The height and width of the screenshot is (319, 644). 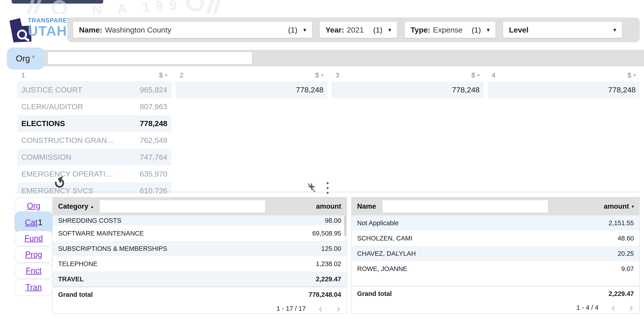 I want to click on filter-type: Type: Expense (1) ▾, so click(x=450, y=30).